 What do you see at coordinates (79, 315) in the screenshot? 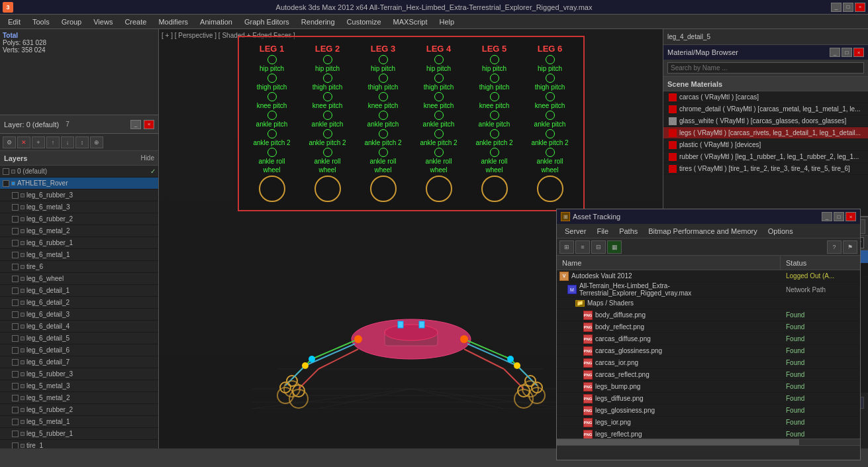
I see `layer-item: leg_6_detail_3` at bounding box center [79, 315].